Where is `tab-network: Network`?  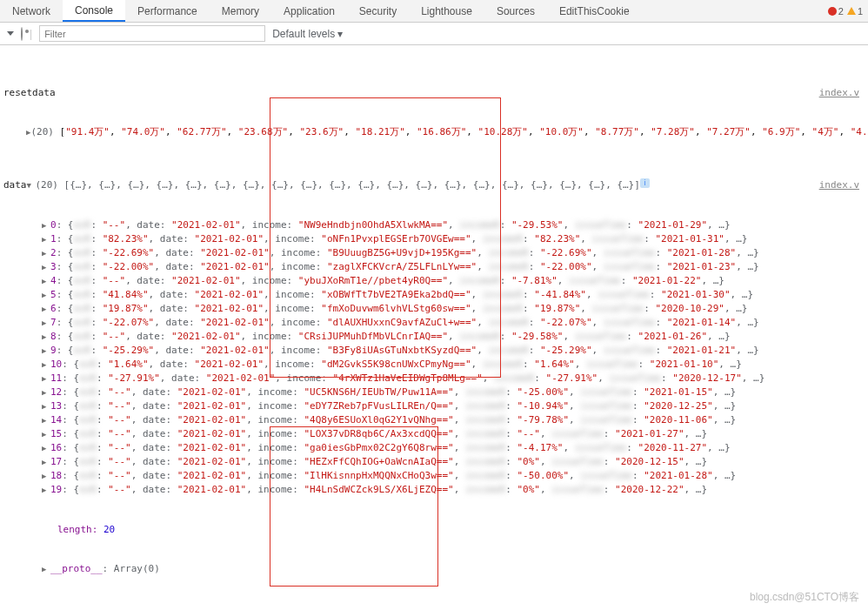 tab-network: Network is located at coordinates (31, 10).